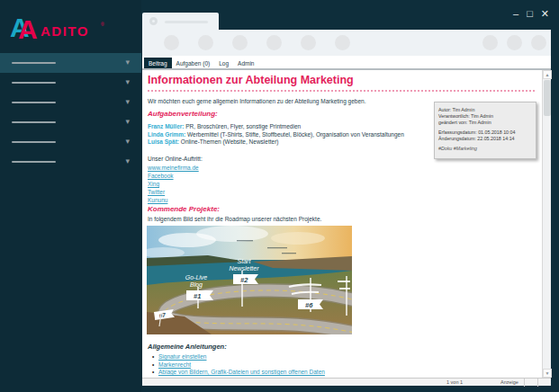  I want to click on sign2-number: #2, so click(245, 281).